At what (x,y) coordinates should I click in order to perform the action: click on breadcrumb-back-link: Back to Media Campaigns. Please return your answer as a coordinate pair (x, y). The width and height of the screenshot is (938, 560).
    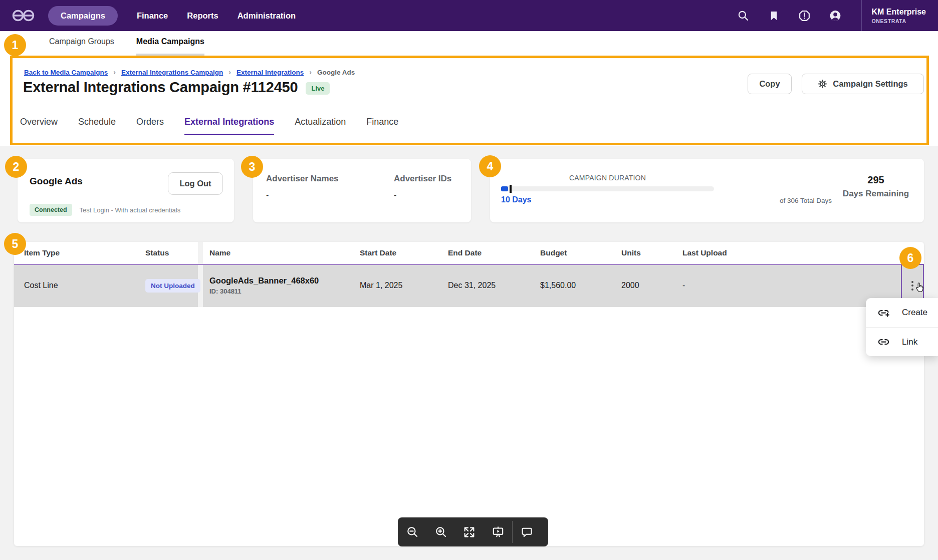
    Looking at the image, I should click on (66, 72).